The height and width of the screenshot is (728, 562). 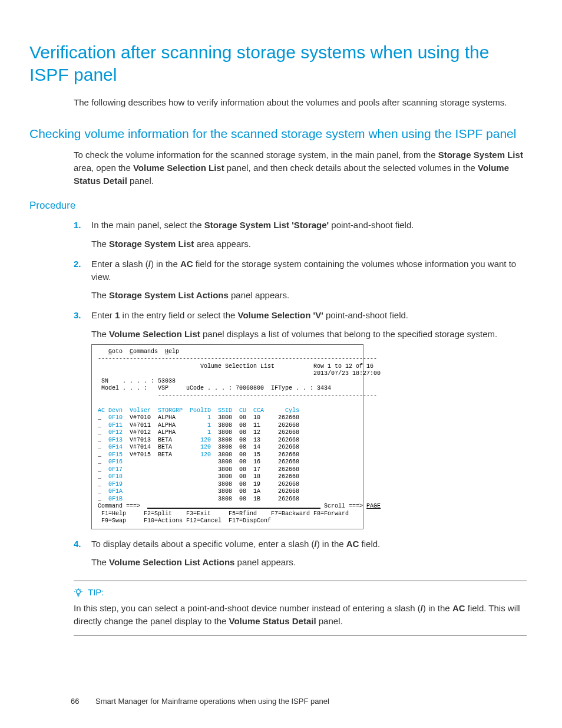 What do you see at coordinates (75, 701) in the screenshot?
I see `page-number: 66` at bounding box center [75, 701].